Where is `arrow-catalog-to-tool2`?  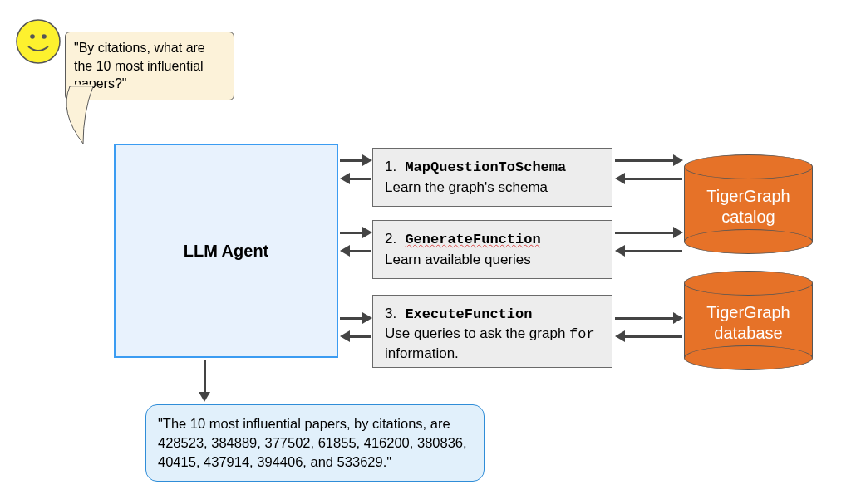
arrow-catalog-to-tool2 is located at coordinates (653, 251).